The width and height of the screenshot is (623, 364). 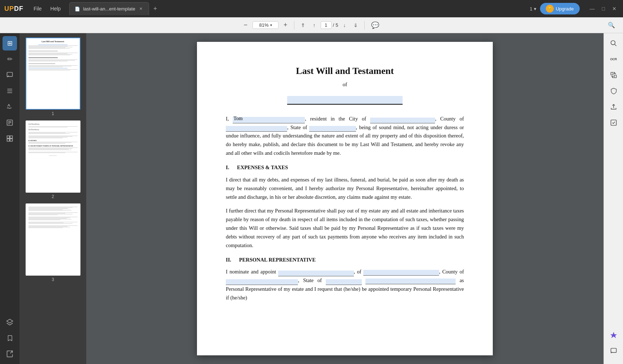 I want to click on rep-city-field, so click(x=401, y=273).